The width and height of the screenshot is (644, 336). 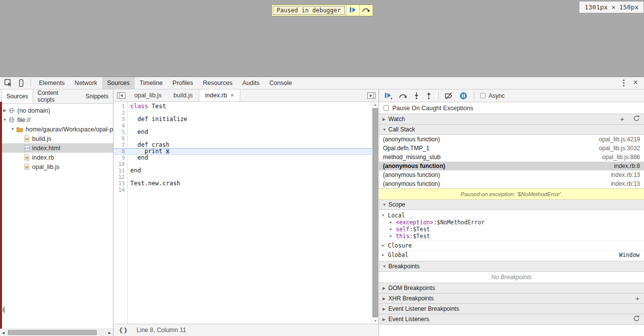 I want to click on pause-on-exceptions-button, so click(x=463, y=96).